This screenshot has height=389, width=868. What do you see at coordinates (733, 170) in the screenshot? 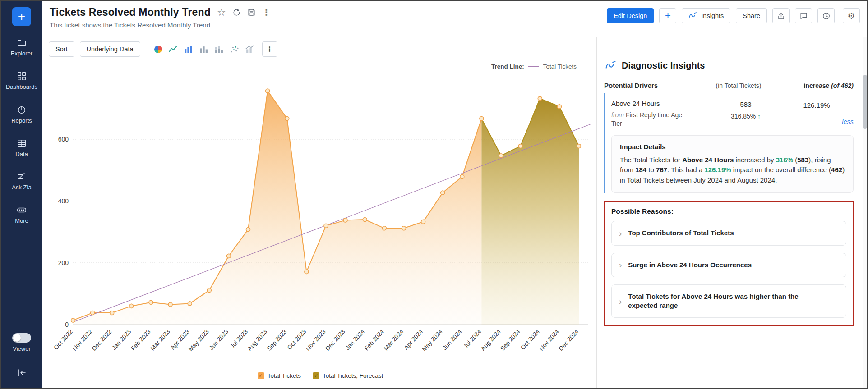
I see `impact-text: The Total Tickets for Above 24 Hours inc…` at bounding box center [733, 170].